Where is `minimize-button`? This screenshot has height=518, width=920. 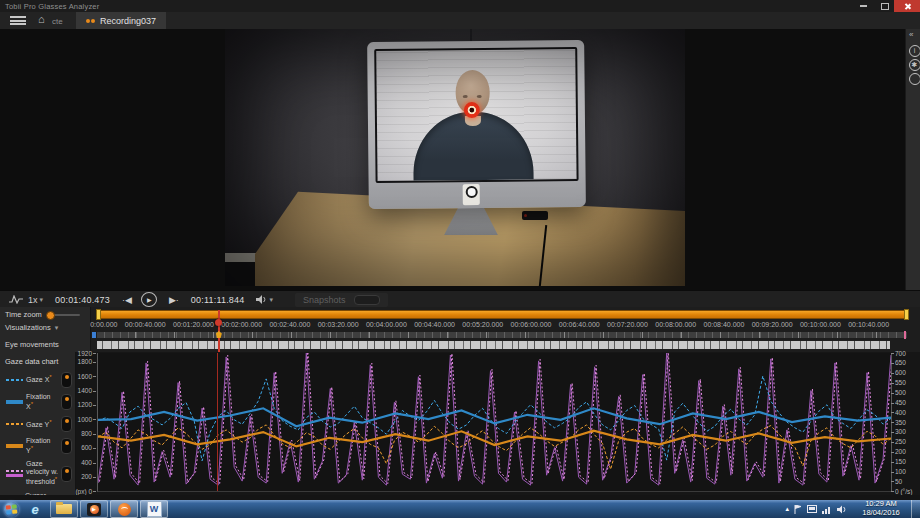
minimize-button is located at coordinates (863, 6).